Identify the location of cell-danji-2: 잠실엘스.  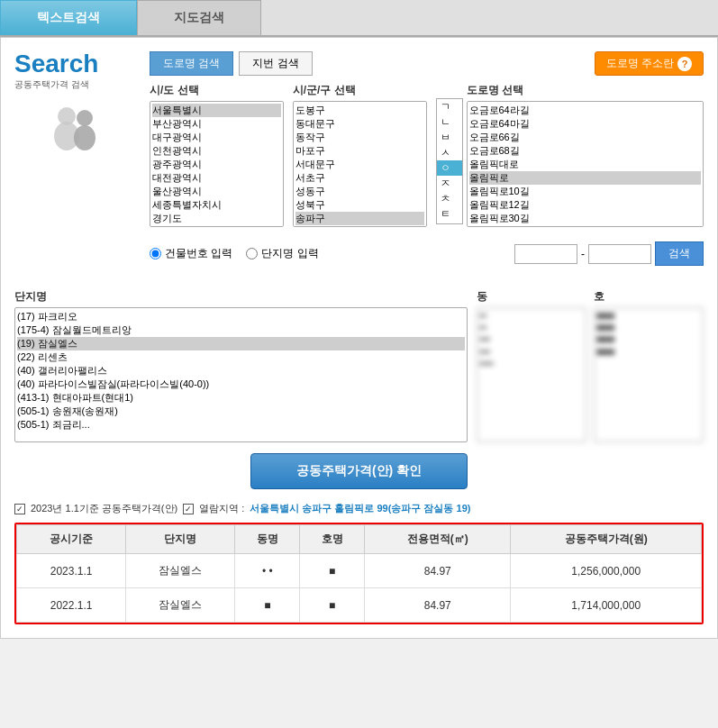
(180, 605).